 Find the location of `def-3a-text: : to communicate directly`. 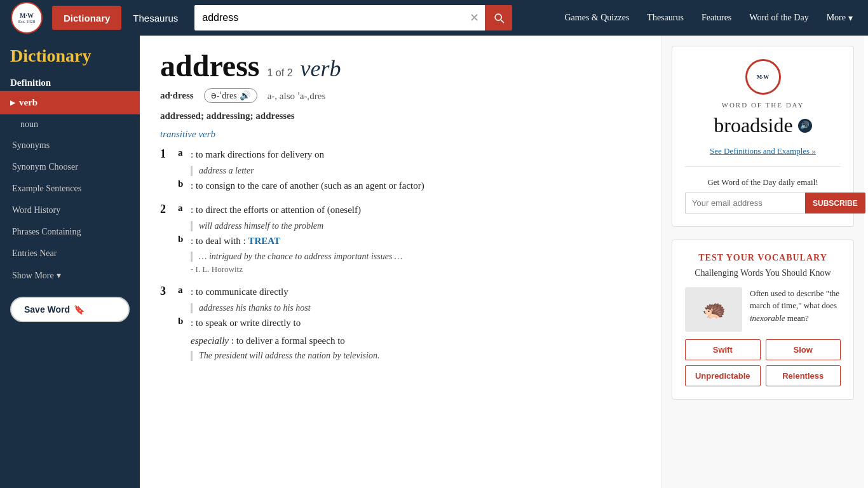

def-3a-text: : to communicate directly is located at coordinates (240, 292).